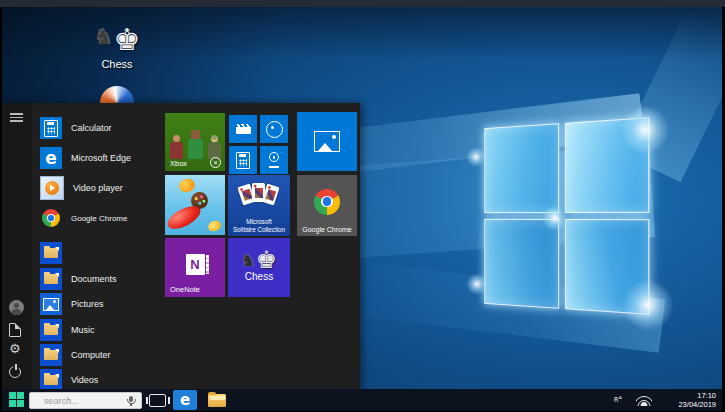  Describe the element at coordinates (52, 188) in the screenshot. I see `video-player-icon` at that location.